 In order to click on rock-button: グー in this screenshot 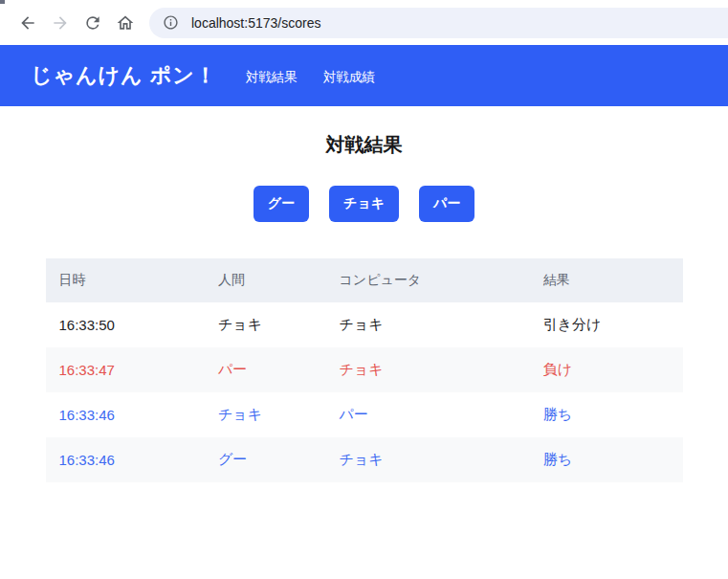, I will do `click(281, 204)`.